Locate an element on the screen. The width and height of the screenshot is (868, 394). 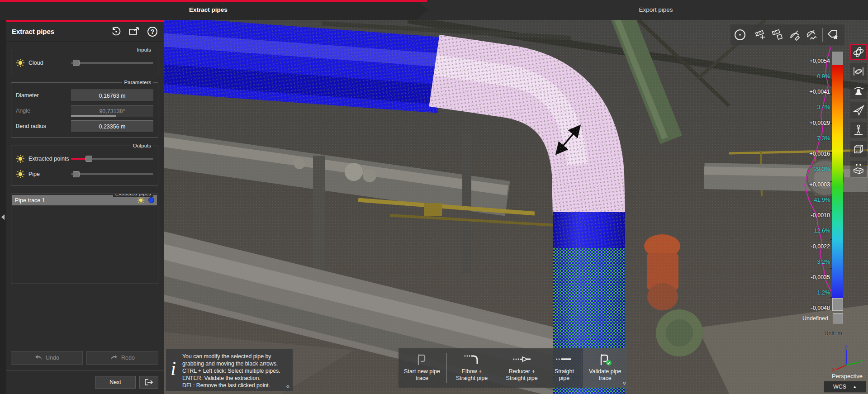
view-cube-button is located at coordinates (859, 149).